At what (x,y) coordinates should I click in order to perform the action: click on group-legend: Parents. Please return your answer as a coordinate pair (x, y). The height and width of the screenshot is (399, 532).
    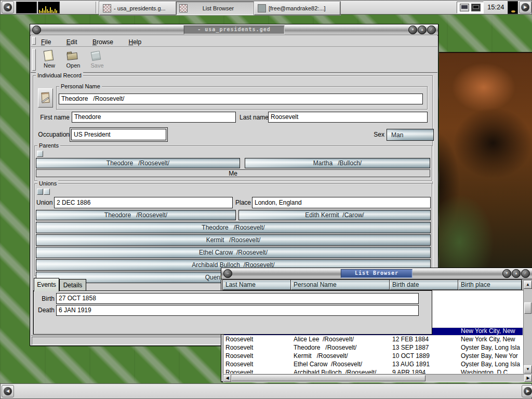
    Looking at the image, I should click on (49, 145).